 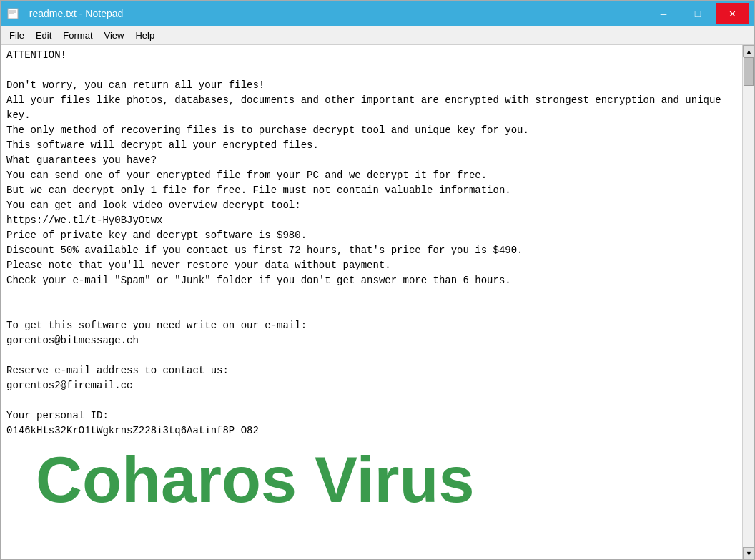 I want to click on scrollbar-thumb, so click(x=749, y=72).